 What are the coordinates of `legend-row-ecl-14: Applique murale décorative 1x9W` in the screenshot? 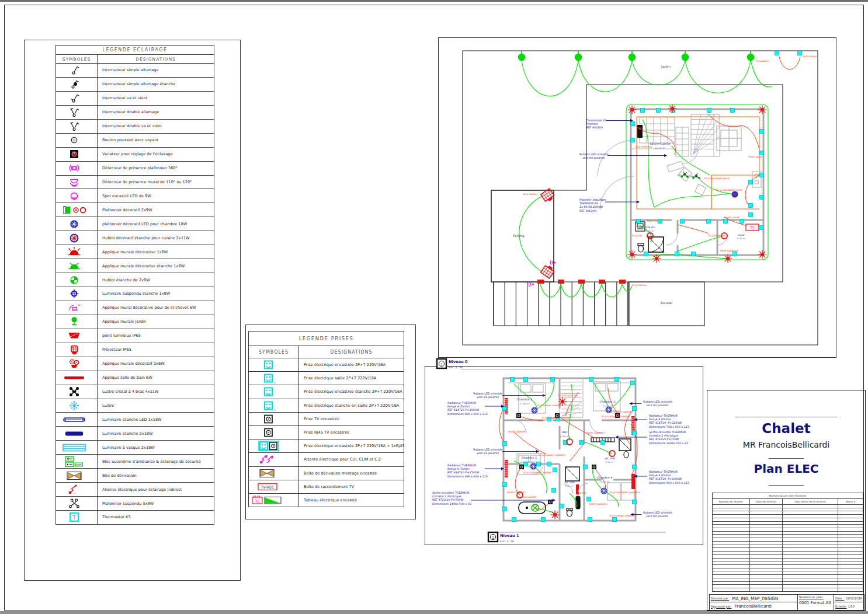 It's located at (135, 252).